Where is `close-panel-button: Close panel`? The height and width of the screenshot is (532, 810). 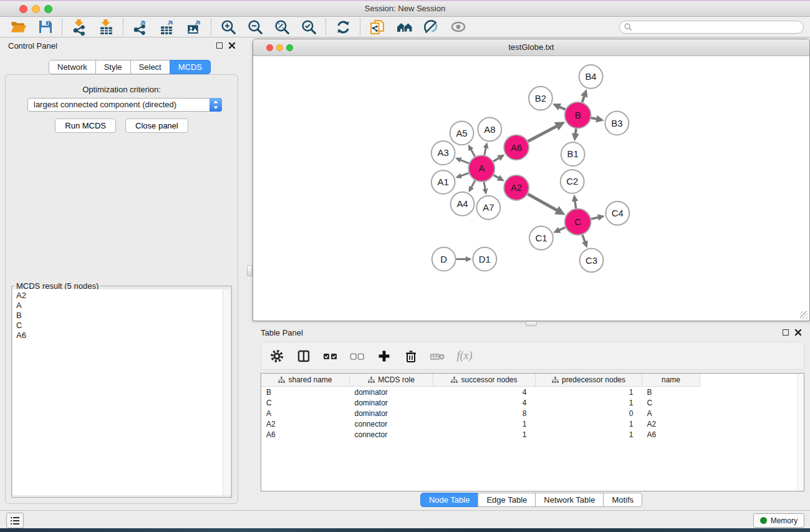
close-panel-button: Close panel is located at coordinates (157, 126).